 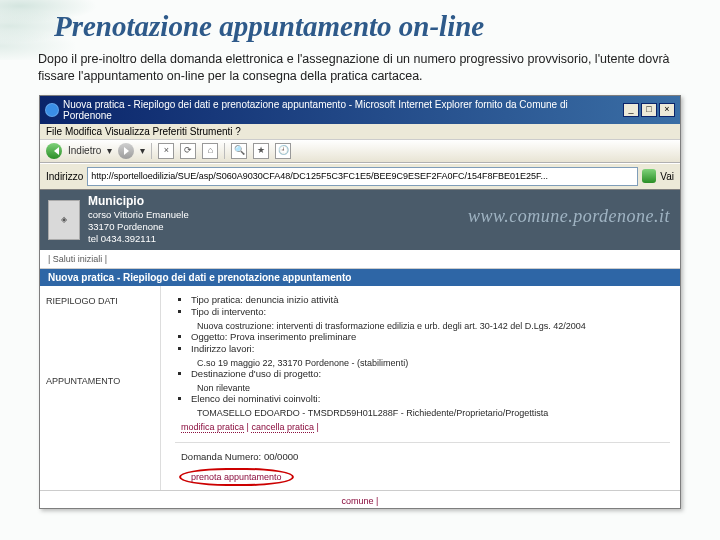 I want to click on address-label: Indirizzo, so click(x=64, y=176).